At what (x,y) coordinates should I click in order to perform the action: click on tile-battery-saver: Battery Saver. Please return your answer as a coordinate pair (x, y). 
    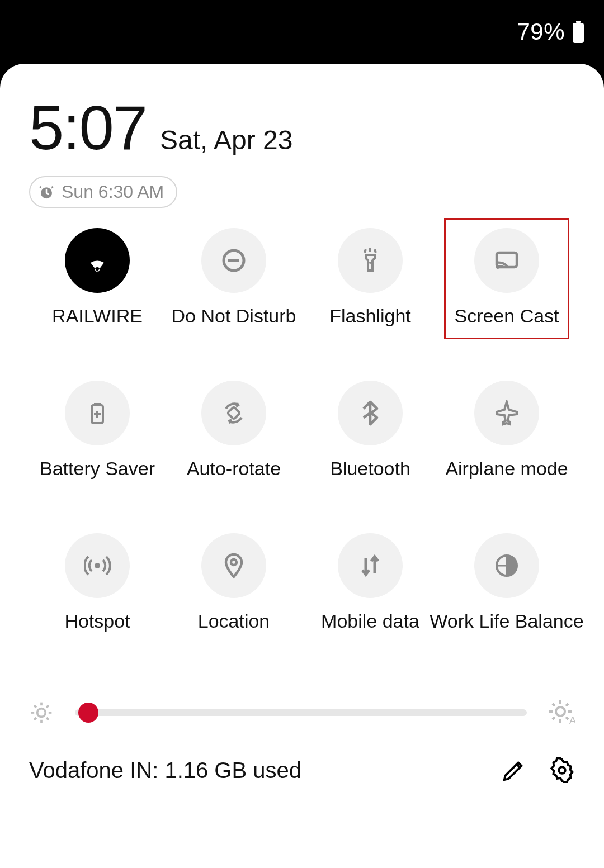
    Looking at the image, I should click on (97, 430).